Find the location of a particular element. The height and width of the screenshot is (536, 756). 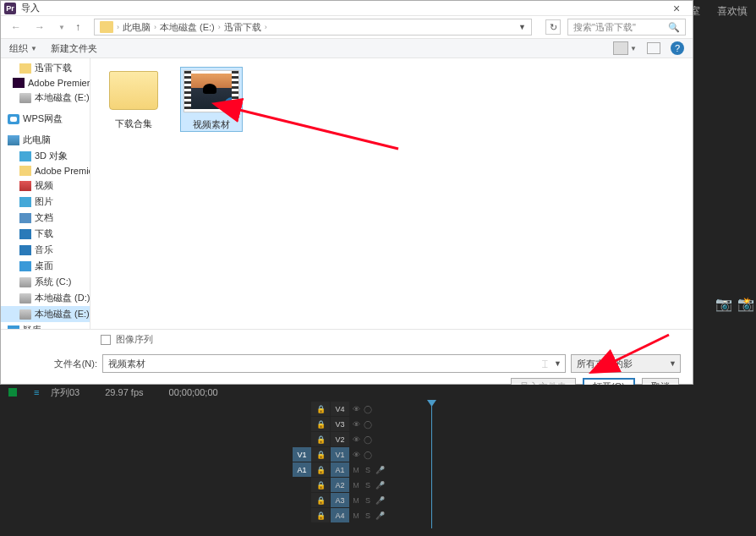

breadcrumb-part: 迅雷下载 is located at coordinates (243, 27).